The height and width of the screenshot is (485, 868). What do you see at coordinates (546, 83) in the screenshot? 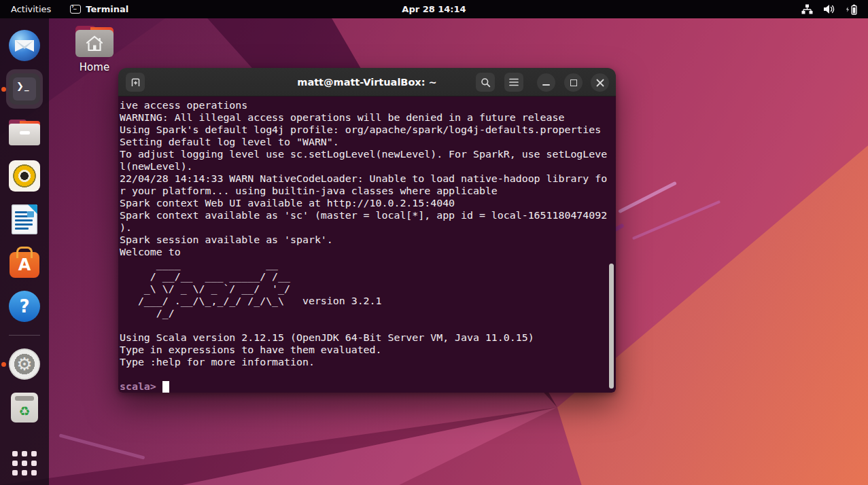
I see `minimize-button` at bounding box center [546, 83].